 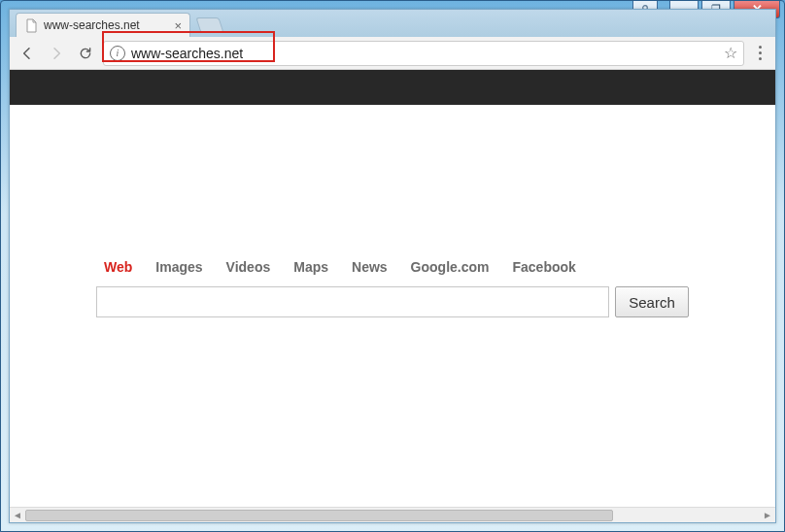 I want to click on browser-tab: www-searches.net ×, so click(x=103, y=25).